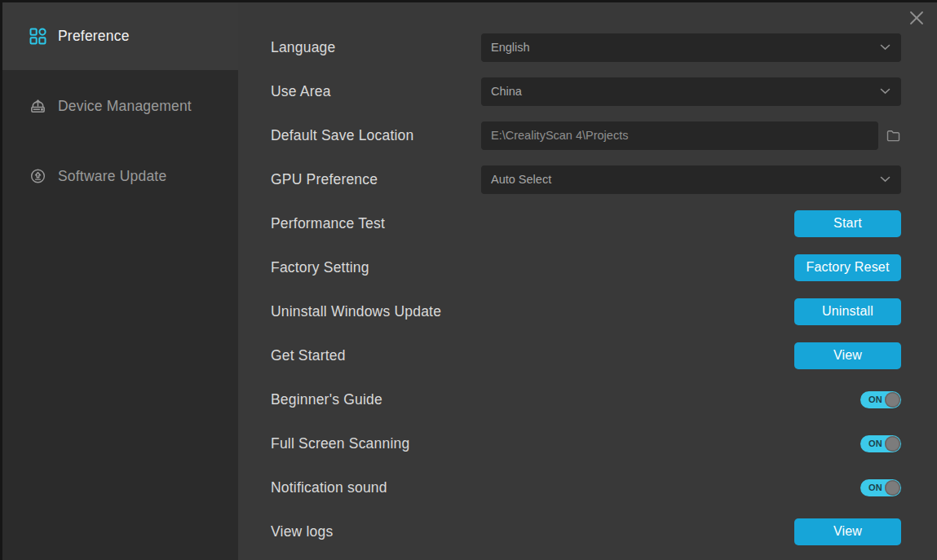 The height and width of the screenshot is (560, 937). Describe the element at coordinates (894, 135) in the screenshot. I see `folder-icon` at that location.